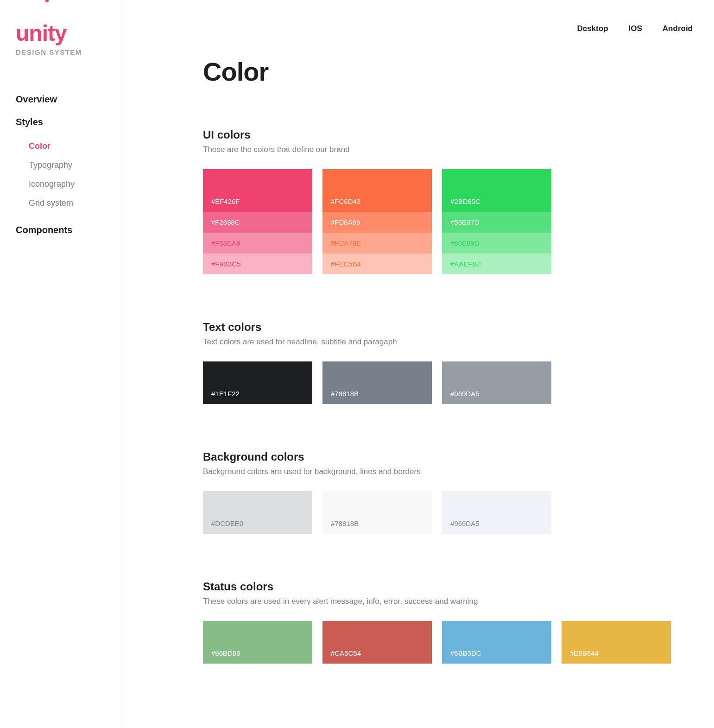 Image resolution: width=714 pixels, height=728 pixels. What do you see at coordinates (450, 327) in the screenshot?
I see `group-title: Text colors` at bounding box center [450, 327].